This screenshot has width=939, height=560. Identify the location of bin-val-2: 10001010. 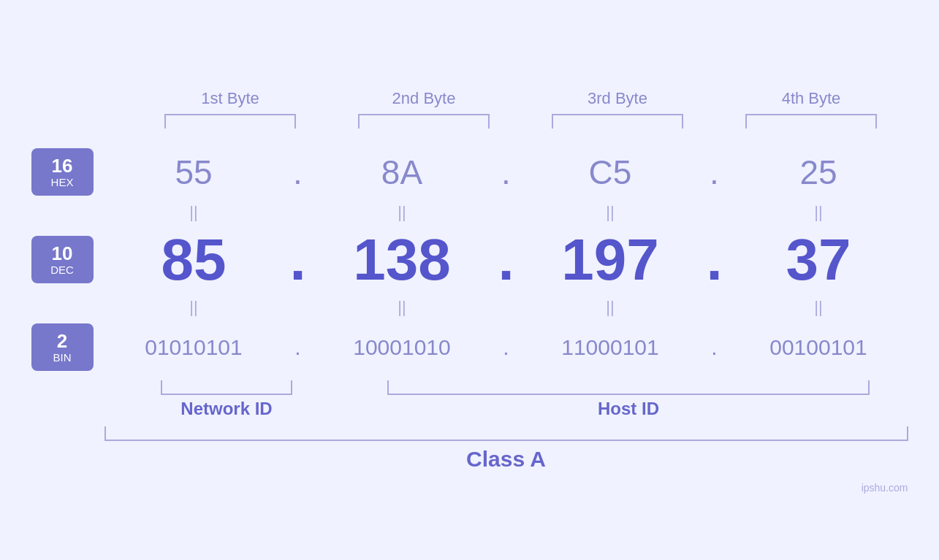
(402, 348).